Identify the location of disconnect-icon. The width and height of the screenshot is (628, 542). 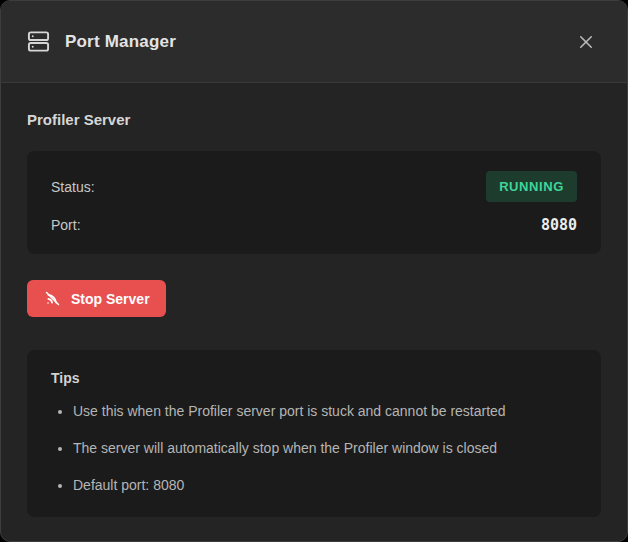
(52, 298).